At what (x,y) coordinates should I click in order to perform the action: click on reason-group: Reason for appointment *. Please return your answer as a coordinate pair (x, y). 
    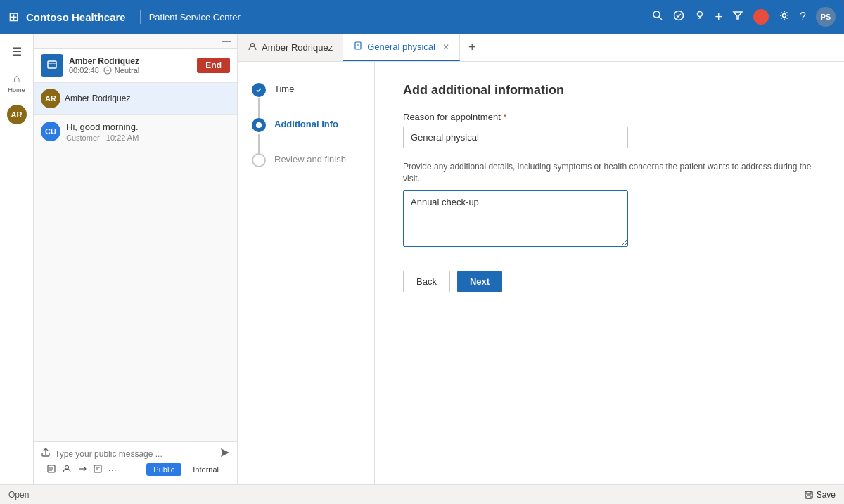
    Looking at the image, I should click on (609, 130).